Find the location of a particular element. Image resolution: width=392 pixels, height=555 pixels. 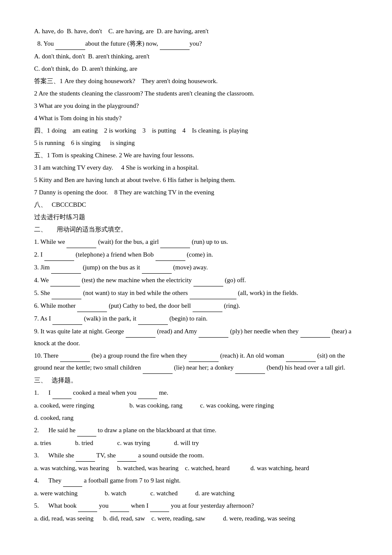

exercise-3: 3. Jim (jump) on the bus as it (move) aw… is located at coordinates (196, 268).